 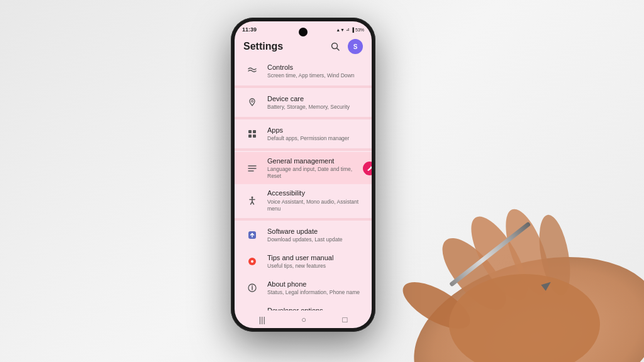 What do you see at coordinates (315, 130) in the screenshot?
I see `apps-title: Apps` at bounding box center [315, 130].